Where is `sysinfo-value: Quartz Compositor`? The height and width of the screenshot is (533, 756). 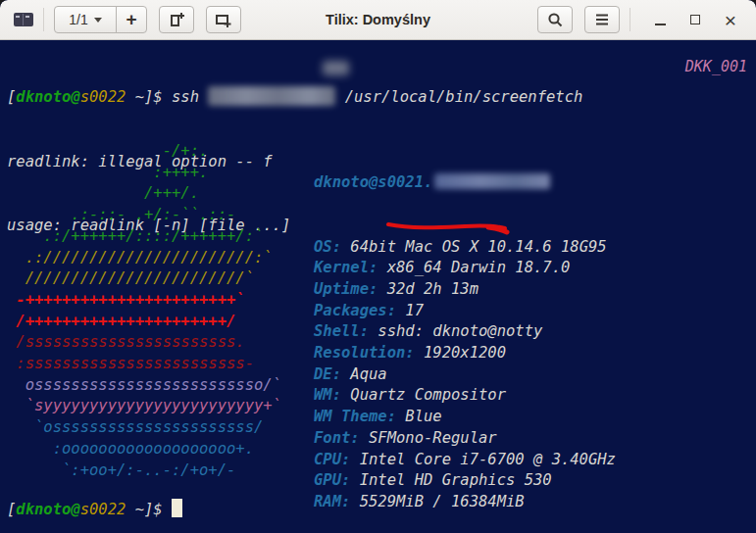 sysinfo-value: Quartz Compositor is located at coordinates (424, 395).